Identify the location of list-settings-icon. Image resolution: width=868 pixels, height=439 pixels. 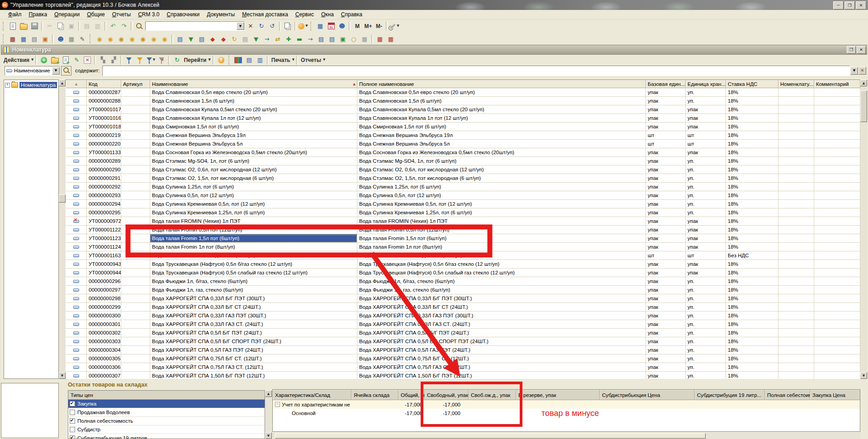
(238, 60).